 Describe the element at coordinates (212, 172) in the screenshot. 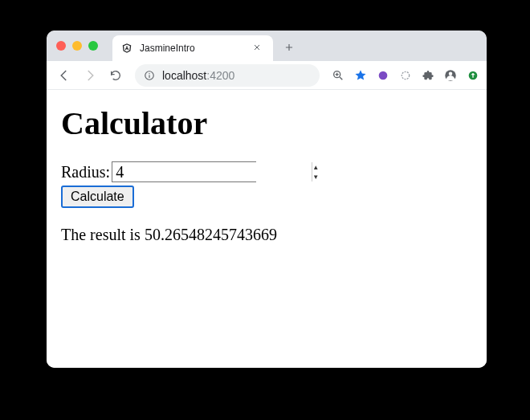

I see `radius-input` at that location.